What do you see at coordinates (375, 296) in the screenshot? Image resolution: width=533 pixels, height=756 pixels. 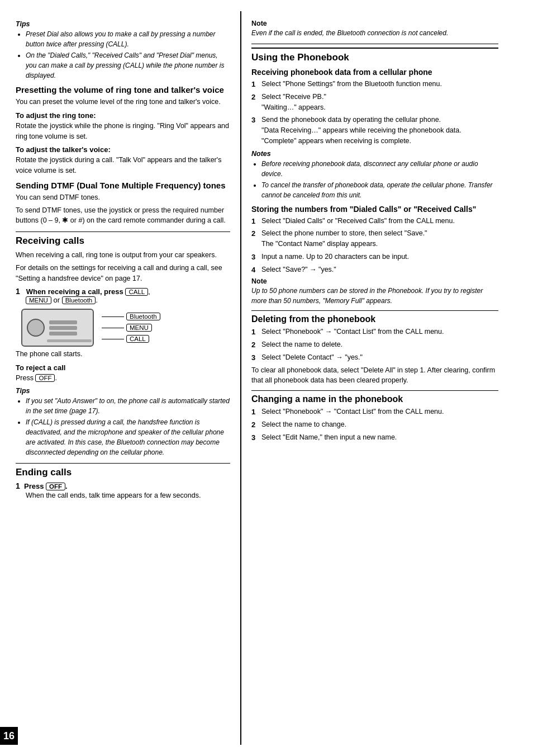 I see `storing-note: Up to 50 phone numbers can be stored in …` at bounding box center [375, 296].